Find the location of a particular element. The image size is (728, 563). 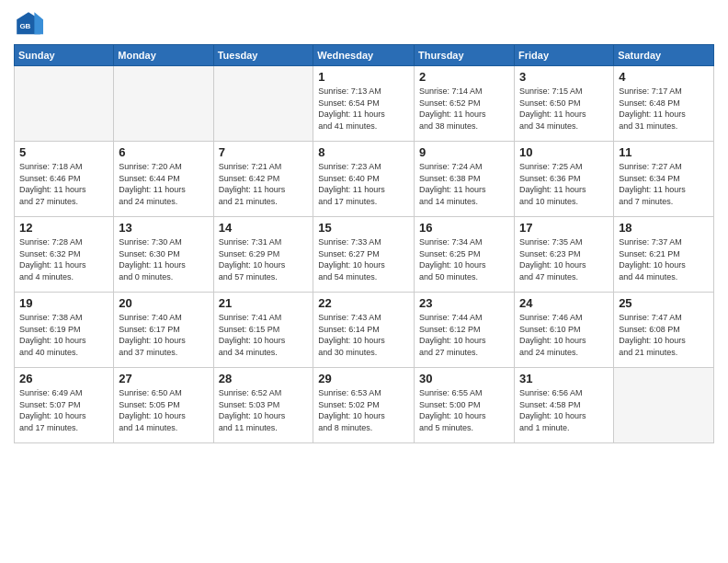

calendar-week-row: 26Sunrise: 6:49 AM Sunset: 5:07 PM Dayli… is located at coordinates (364, 406).